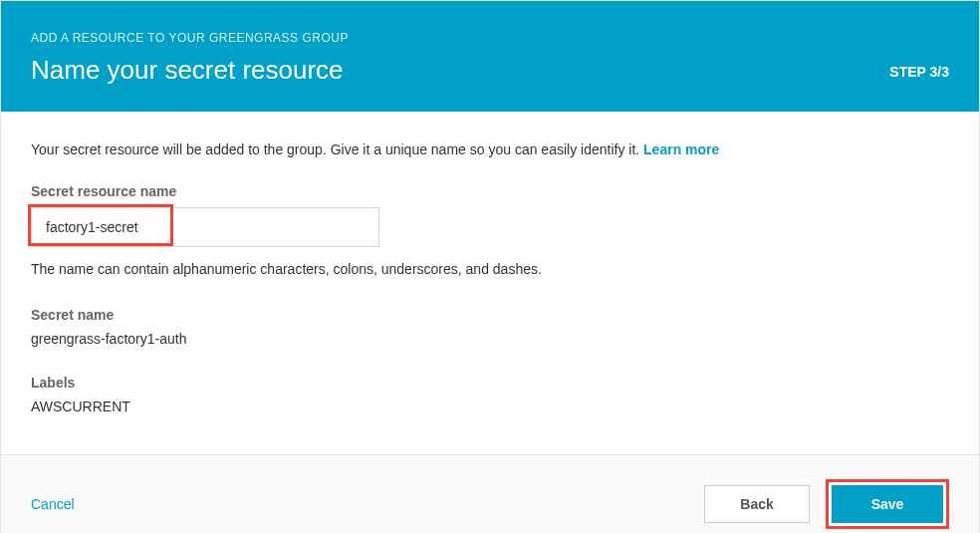 This screenshot has width=980, height=533. I want to click on wizard-footer: Cancel Back Save, so click(490, 494).